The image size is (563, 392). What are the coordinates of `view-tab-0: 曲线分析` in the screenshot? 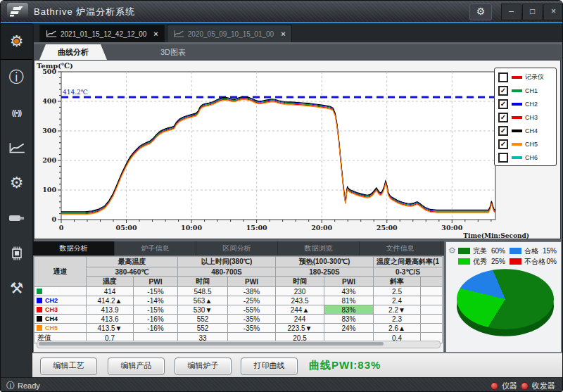 It's located at (73, 52).